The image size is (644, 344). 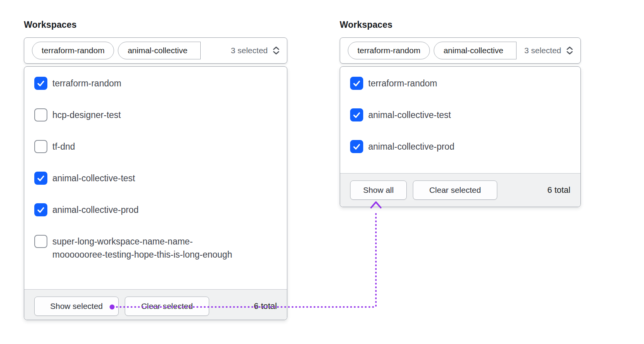 What do you see at coordinates (460, 120) in the screenshot?
I see `option-list: terraform-random animal-collective-test …` at bounding box center [460, 120].